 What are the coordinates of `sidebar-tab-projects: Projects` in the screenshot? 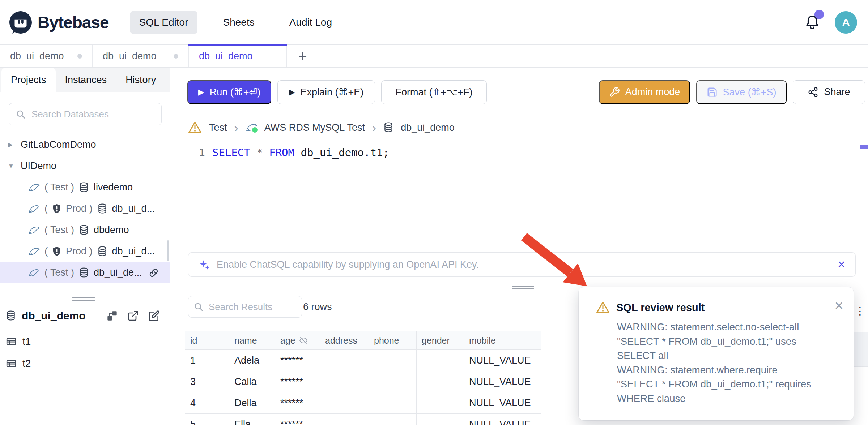 It's located at (29, 80).